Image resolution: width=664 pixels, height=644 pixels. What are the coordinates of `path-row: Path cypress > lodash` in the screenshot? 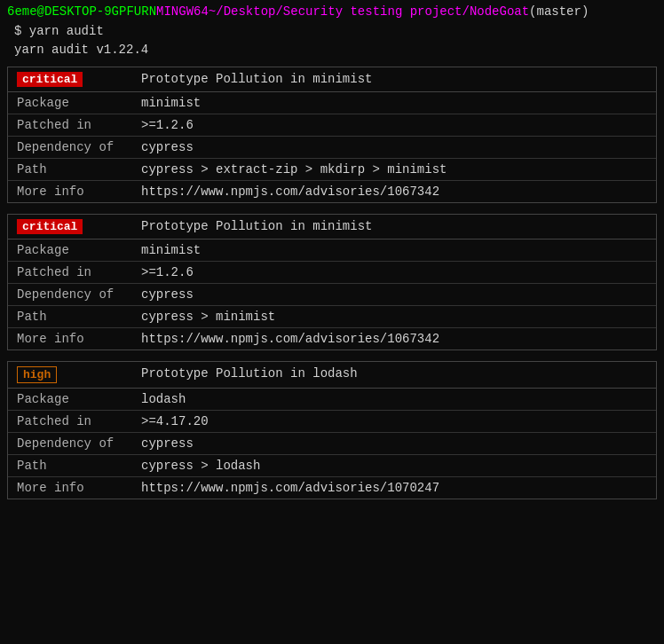 It's located at (332, 465).